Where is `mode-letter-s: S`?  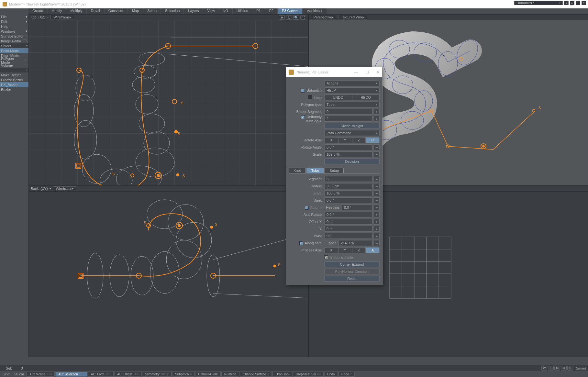 mode-letter-s: S is located at coordinates (570, 368).